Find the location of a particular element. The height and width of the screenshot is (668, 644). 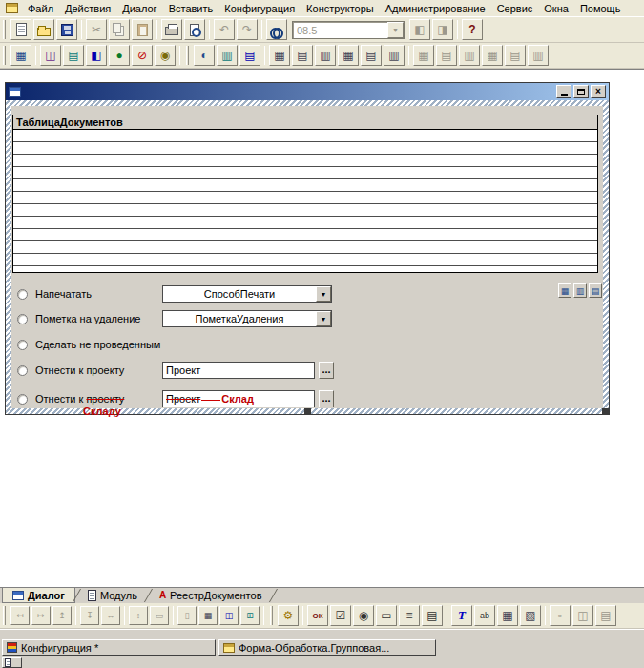

form-window-titlebar: × is located at coordinates (307, 92).